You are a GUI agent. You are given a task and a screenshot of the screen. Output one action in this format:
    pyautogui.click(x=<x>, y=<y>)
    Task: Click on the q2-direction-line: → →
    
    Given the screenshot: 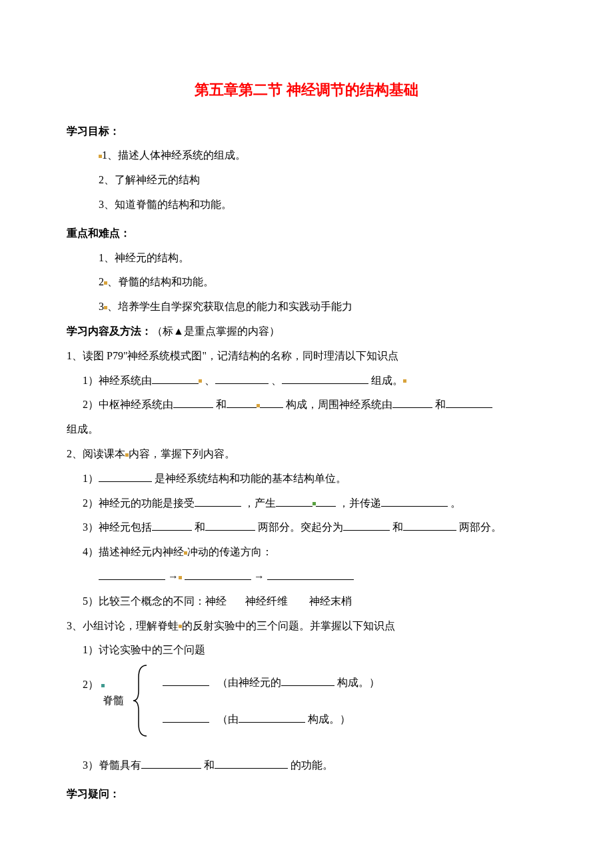 What is the action you would take?
    pyautogui.click(x=306, y=577)
    